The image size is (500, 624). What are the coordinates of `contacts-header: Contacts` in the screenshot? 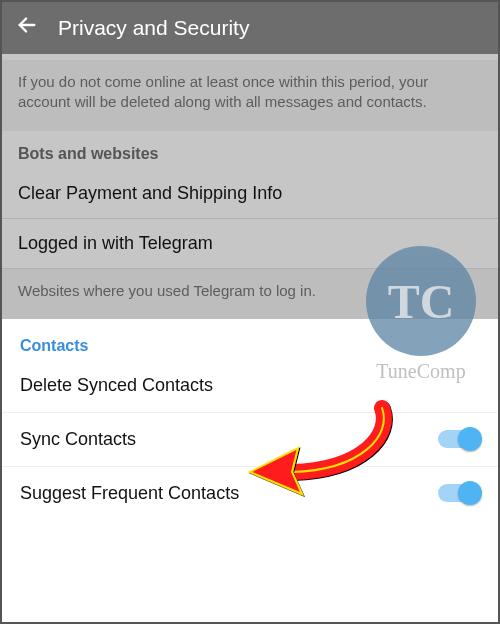 It's located at (250, 342).